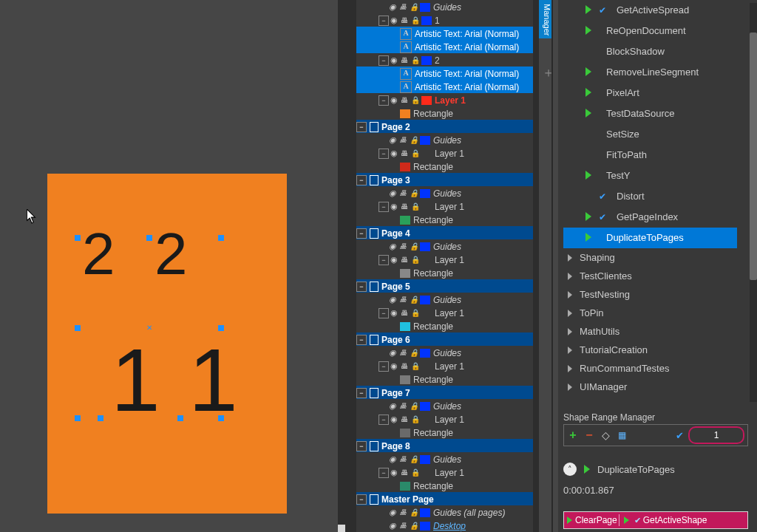  Describe the element at coordinates (536, 266) in the screenshot. I see `layers-scrollbar` at that location.